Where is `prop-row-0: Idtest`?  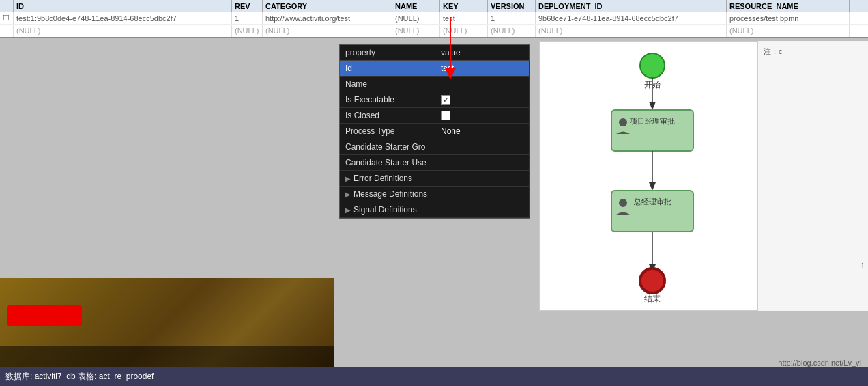
prop-row-0: Idtest is located at coordinates (435, 68).